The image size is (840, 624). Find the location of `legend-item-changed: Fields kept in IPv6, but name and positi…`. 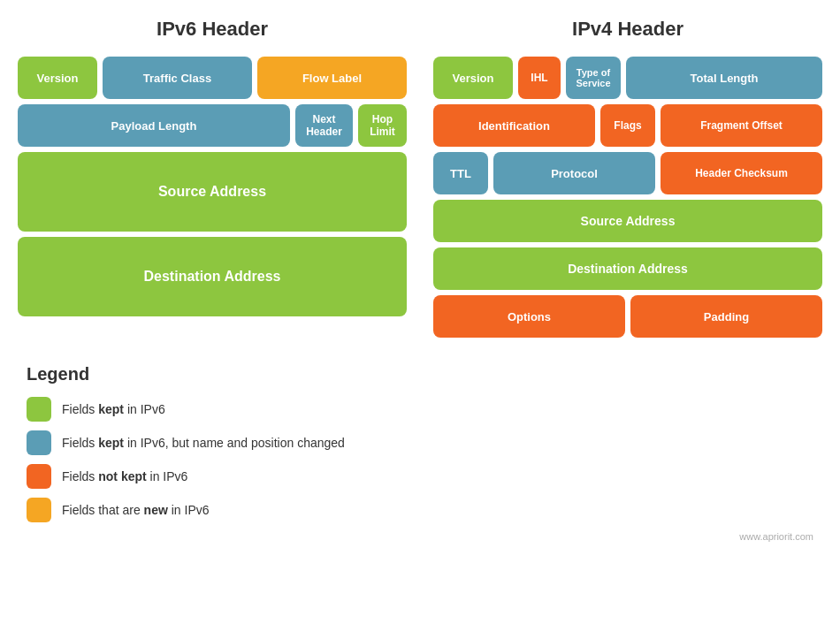

legend-item-changed: Fields kept in IPv6, but name and positi… is located at coordinates (424, 443).